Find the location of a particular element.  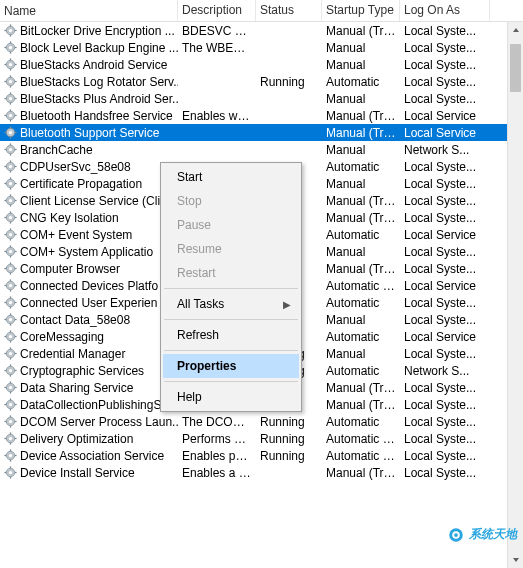

cell-name: Client License Service (Cli is located at coordinates (89, 201).